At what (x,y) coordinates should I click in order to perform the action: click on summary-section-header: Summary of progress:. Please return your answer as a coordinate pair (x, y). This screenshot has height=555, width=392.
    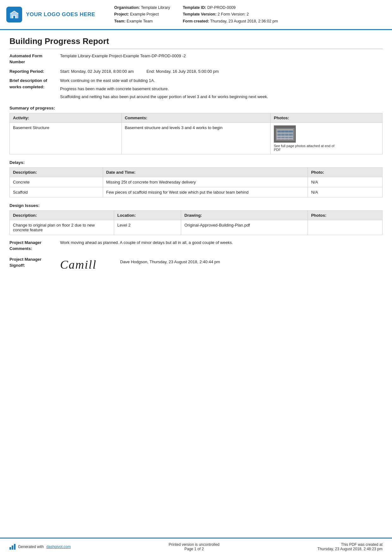
    Looking at the image, I should click on (196, 108).